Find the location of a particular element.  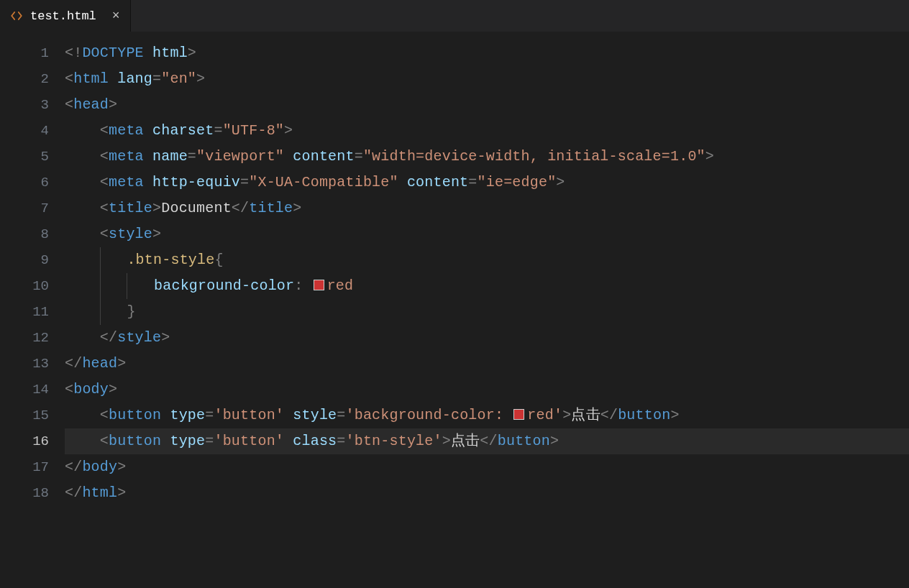

token: DOCTYPE is located at coordinates (112, 53).